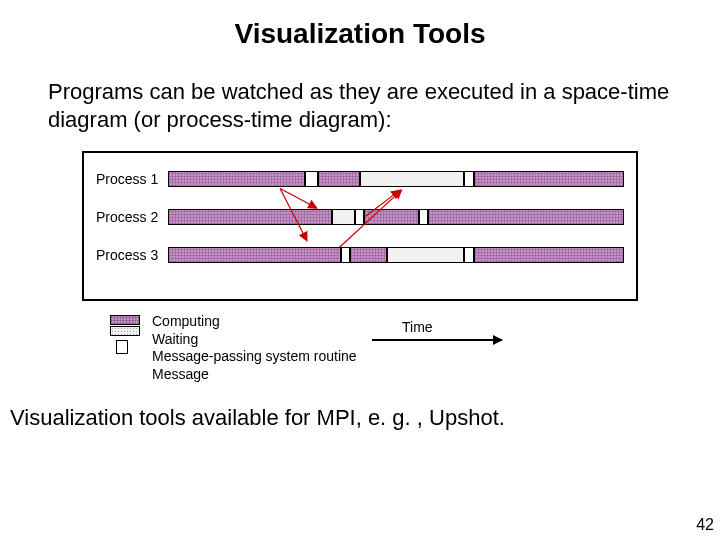 This screenshot has width=720, height=540. I want to click on time-arrow-icon, so click(437, 340).